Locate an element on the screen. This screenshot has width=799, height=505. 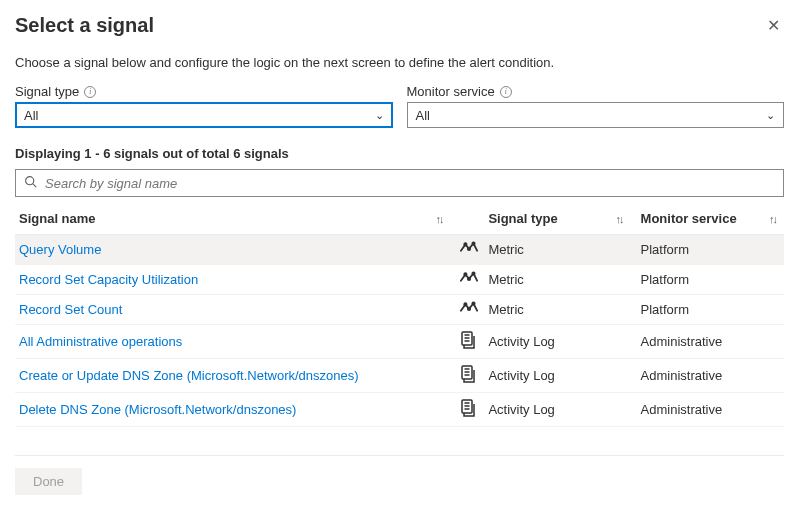
signal-name-link: Record Set Count is located at coordinates (70, 310).